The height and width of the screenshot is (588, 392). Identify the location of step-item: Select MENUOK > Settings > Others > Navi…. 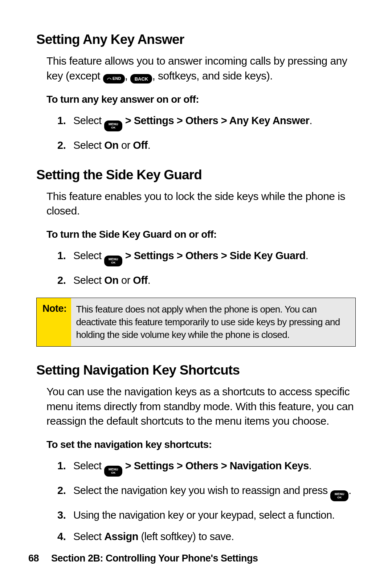
(207, 467).